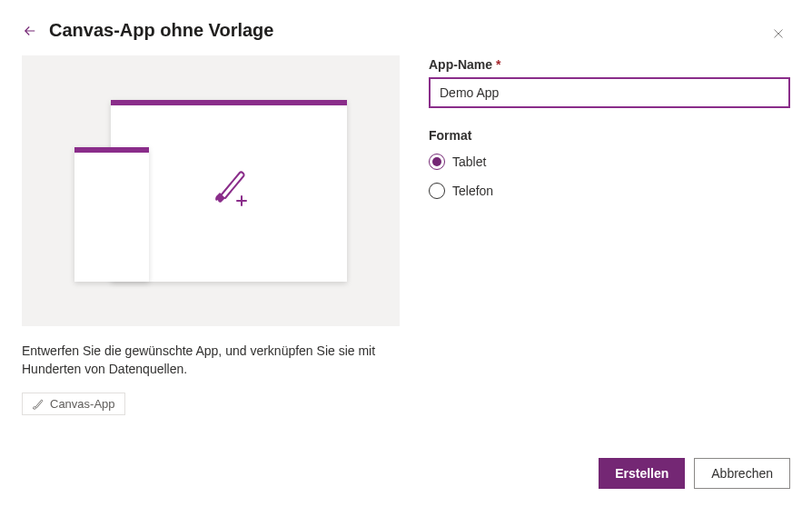  What do you see at coordinates (30, 31) in the screenshot?
I see `arrow-left-icon` at bounding box center [30, 31].